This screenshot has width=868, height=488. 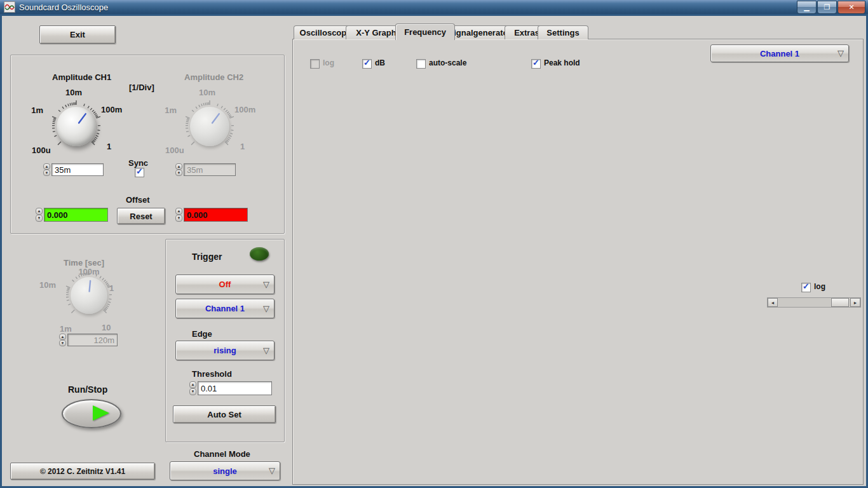 What do you see at coordinates (93, 340) in the screenshot?
I see `time-field: 120m` at bounding box center [93, 340].